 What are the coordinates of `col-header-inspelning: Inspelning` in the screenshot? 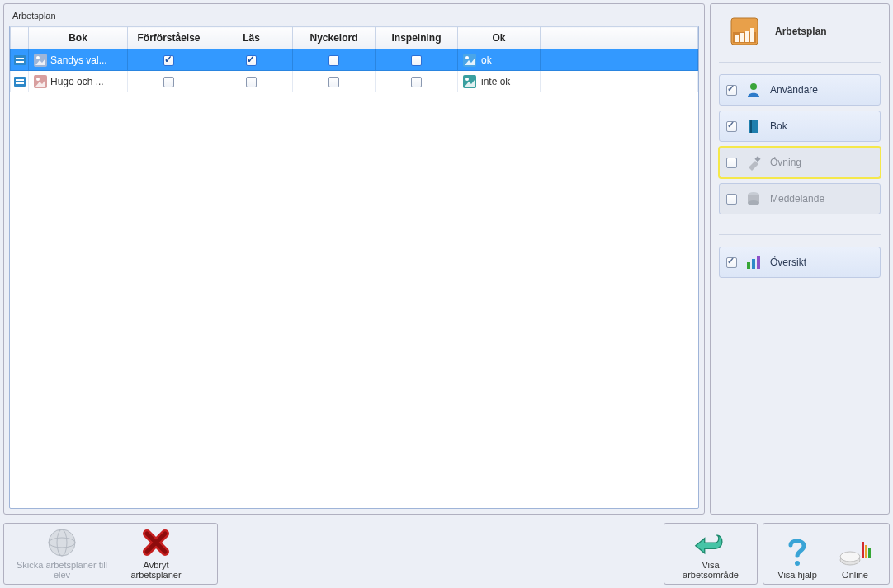 It's located at (417, 38).